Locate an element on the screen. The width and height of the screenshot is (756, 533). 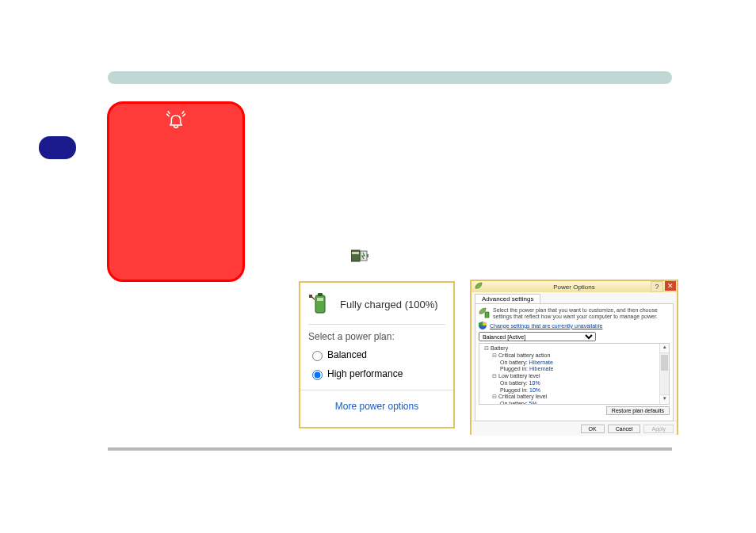
tab-advanced-settings: Advanced settings is located at coordinates (507, 299).